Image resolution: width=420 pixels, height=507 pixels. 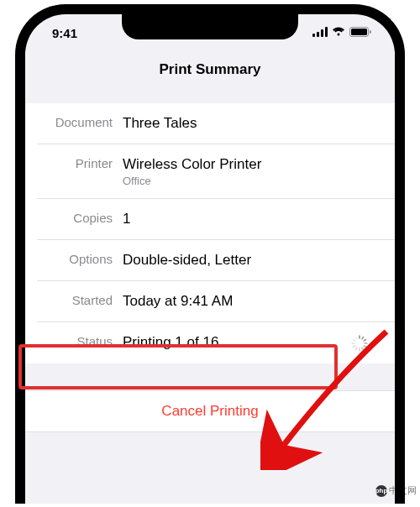 I want to click on status-icons, so click(x=342, y=33).